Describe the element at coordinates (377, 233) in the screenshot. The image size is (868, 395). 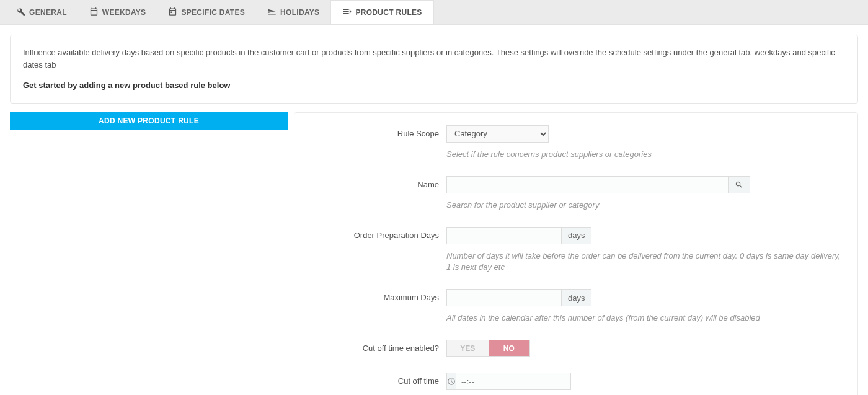
I see `prep-days-label: Order Preparation Days` at that location.